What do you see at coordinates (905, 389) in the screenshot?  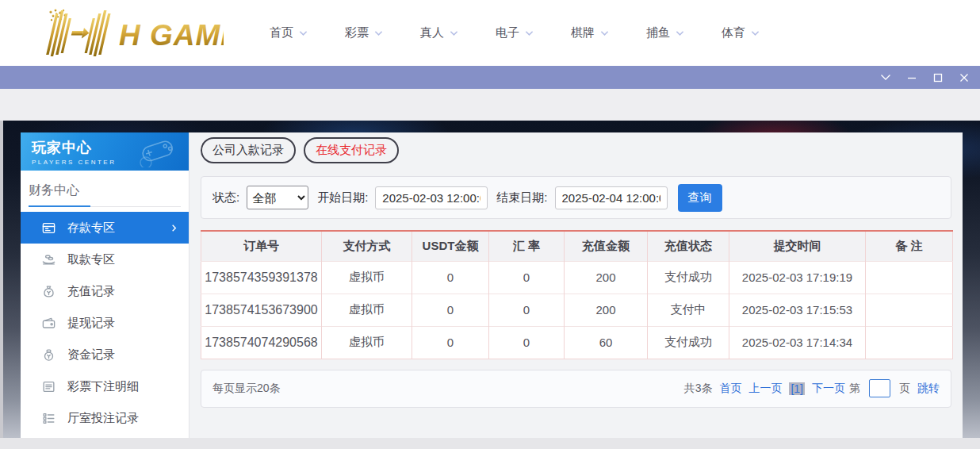 I see `jump-suffix-label: 页` at bounding box center [905, 389].